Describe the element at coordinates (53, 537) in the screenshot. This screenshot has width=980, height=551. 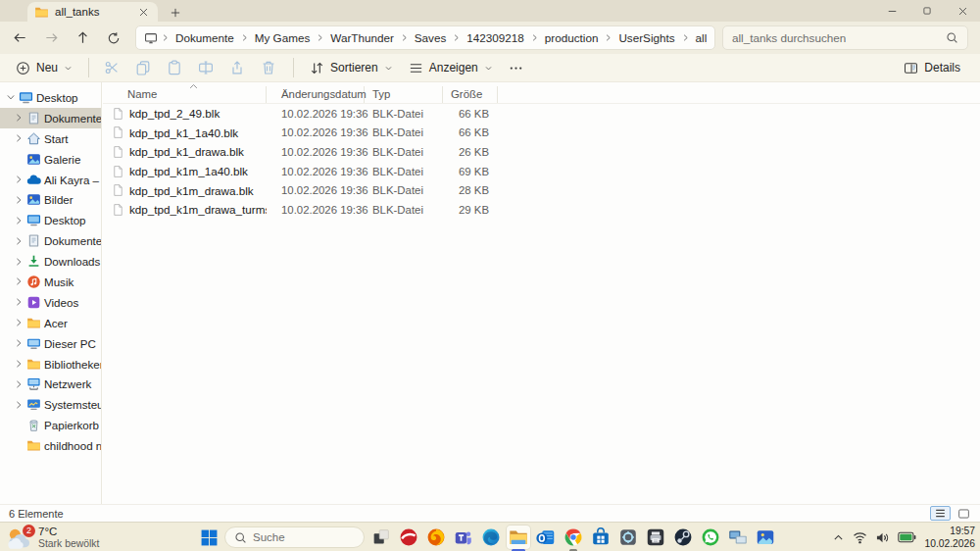
I see `weather-widget: 2 7°C Stark bewölkt` at that location.